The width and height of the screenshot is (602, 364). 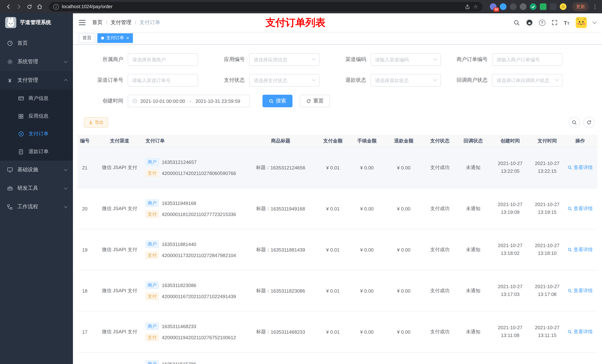 I want to click on extension-check-icon, so click(x=533, y=7).